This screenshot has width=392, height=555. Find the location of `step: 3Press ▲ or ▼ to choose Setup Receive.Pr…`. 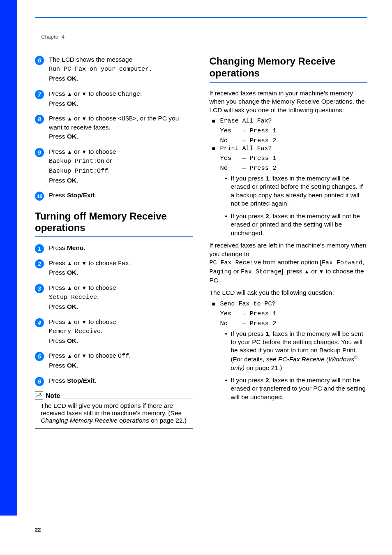

step: 3Press ▲ or ▼ to choose Setup Receive.Pr… is located at coordinates (114, 298).